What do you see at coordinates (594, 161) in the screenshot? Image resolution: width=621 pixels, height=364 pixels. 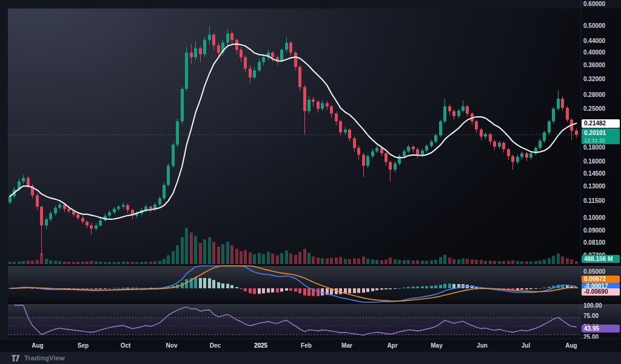 I see `axis-tick-label: 0.16000` at bounding box center [594, 161].